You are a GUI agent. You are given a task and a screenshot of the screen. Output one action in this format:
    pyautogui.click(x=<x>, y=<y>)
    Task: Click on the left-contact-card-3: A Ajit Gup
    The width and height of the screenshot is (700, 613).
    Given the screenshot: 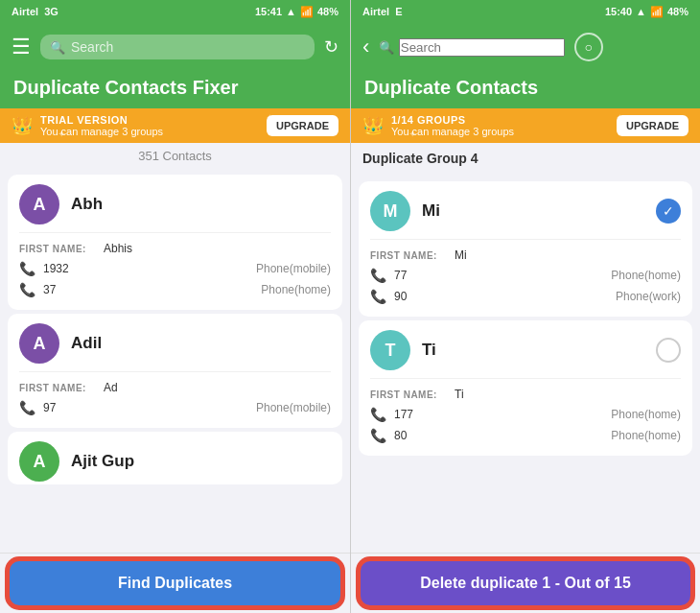 What is the action you would take?
    pyautogui.click(x=175, y=459)
    